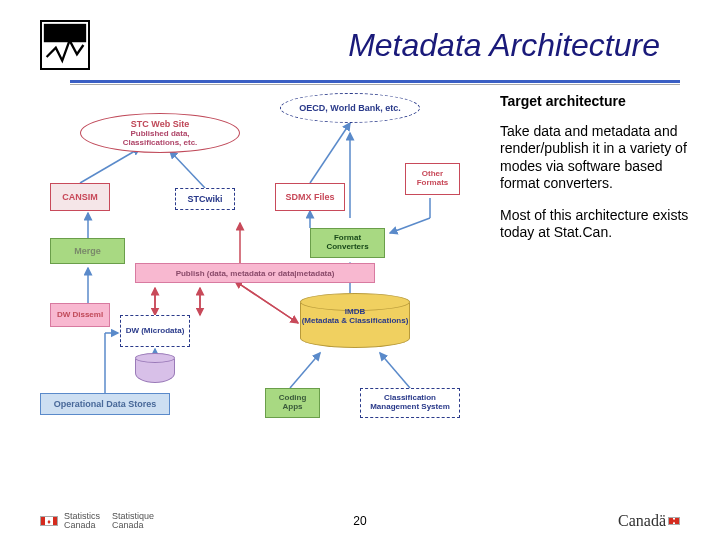 The image size is (720, 540). Describe the element at coordinates (292, 403) in the screenshot. I see `node-coding-apps: Coding Apps` at that location.